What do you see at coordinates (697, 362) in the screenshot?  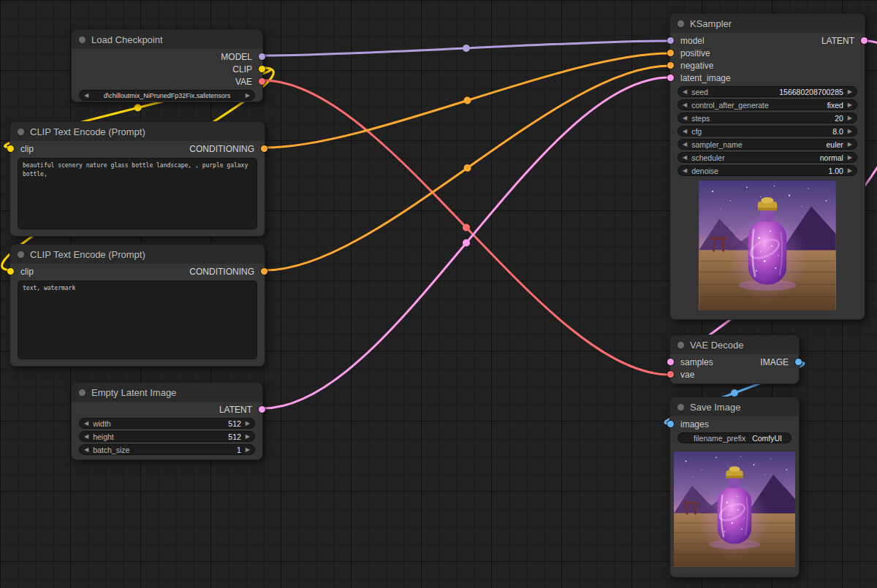 I see `samples-input-label: samples` at bounding box center [697, 362].